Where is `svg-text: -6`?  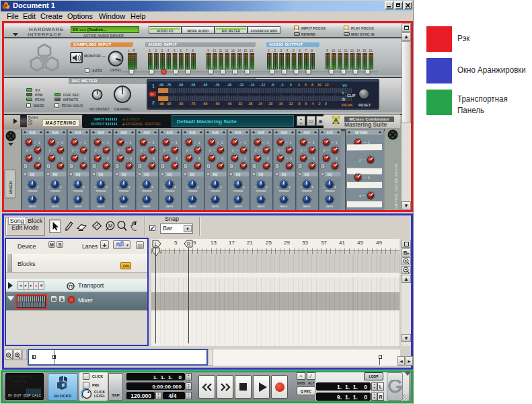 svg-text: -6 is located at coordinates (305, 104).